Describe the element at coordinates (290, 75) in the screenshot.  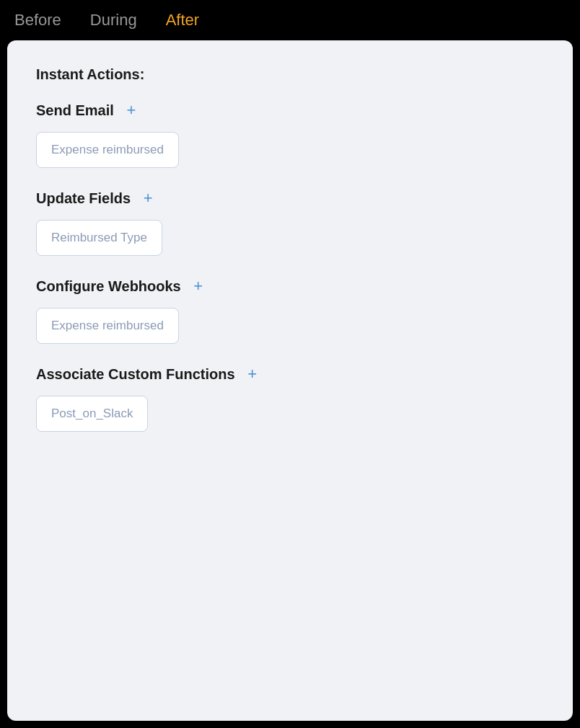
I see `instant-actions-title: Instant Actions:` at that location.